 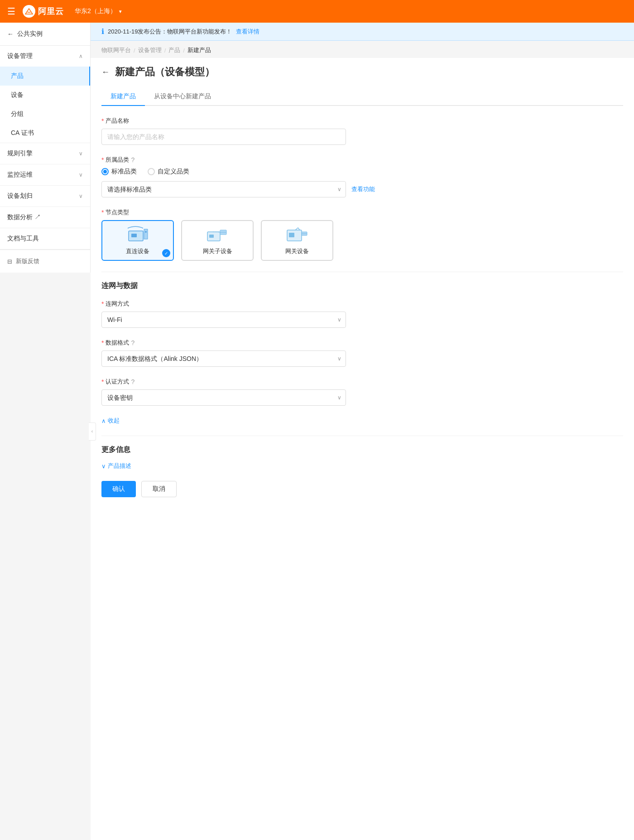 I want to click on page-back-button: ←, so click(x=106, y=72).